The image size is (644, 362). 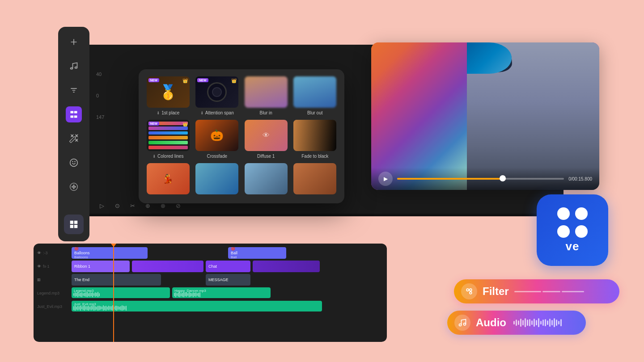 What do you see at coordinates (53, 280) in the screenshot?
I see `track-label-text: ⊞` at bounding box center [53, 280].